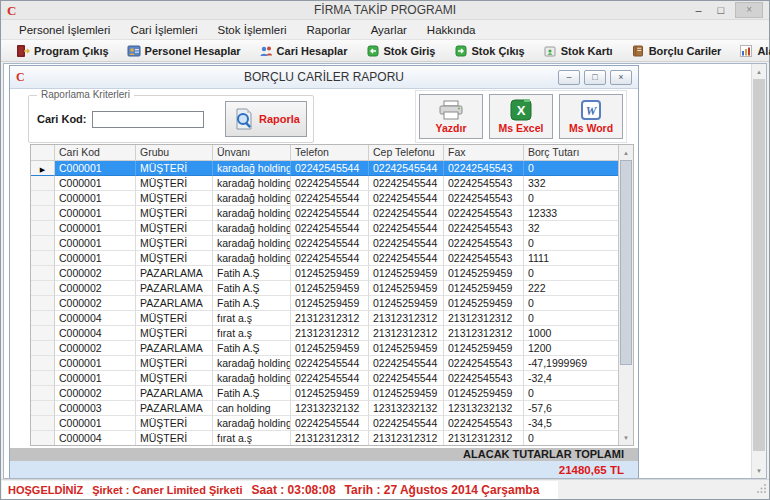 The height and width of the screenshot is (500, 770). I want to click on header-fax: Fax, so click(484, 153).